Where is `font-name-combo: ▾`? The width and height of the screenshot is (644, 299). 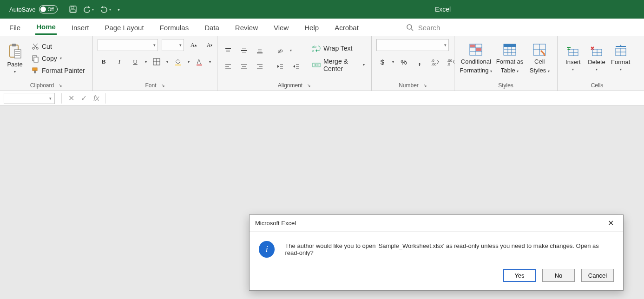 font-name-combo: ▾ is located at coordinates (128, 45).